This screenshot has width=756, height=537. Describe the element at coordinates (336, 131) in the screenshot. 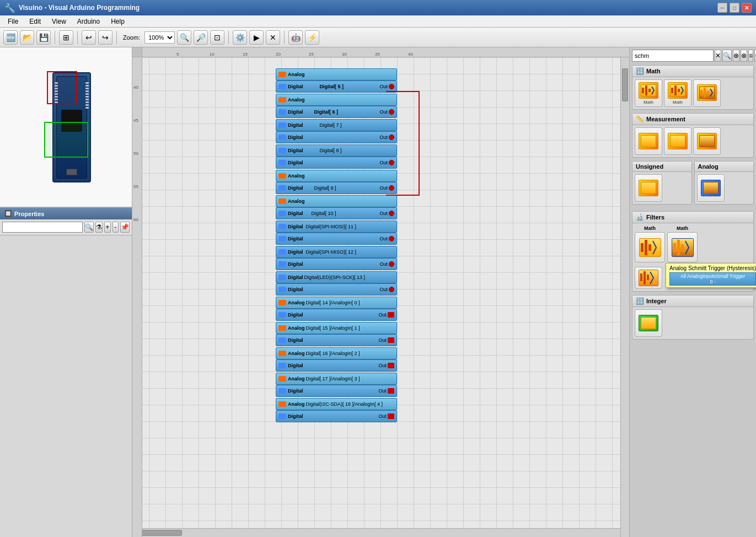

I see `comp-digital7: Digital Digital[ 7 ] Digital Out` at that location.